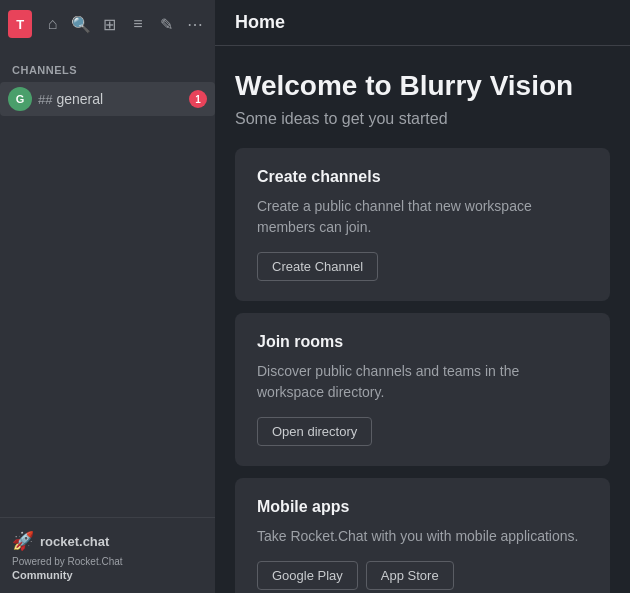 The image size is (630, 593). I want to click on rocket-chat-logo: 🚀 rocket.chat, so click(108, 541).